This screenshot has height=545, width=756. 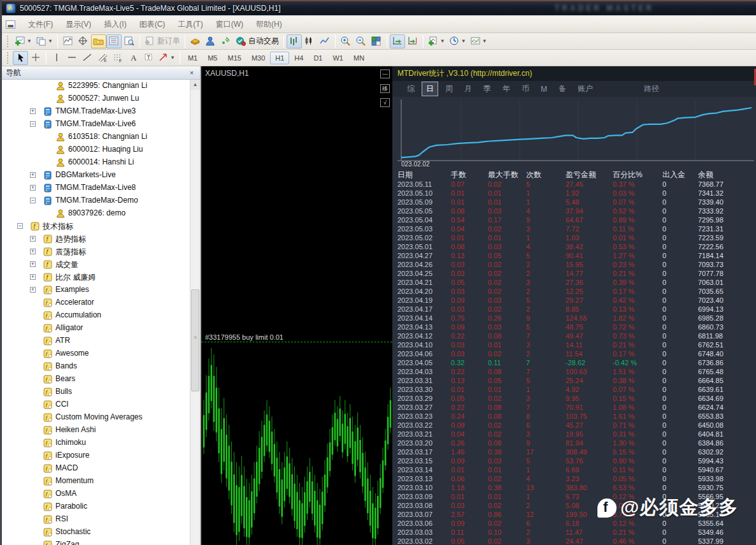 I want to click on chart-window-icon, so click(x=10, y=24).